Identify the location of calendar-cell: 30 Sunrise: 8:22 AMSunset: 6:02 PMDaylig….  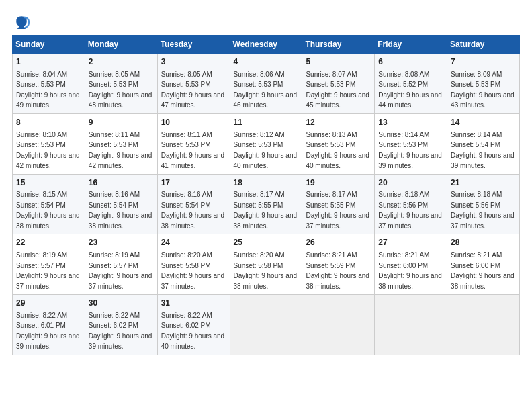
(121, 325).